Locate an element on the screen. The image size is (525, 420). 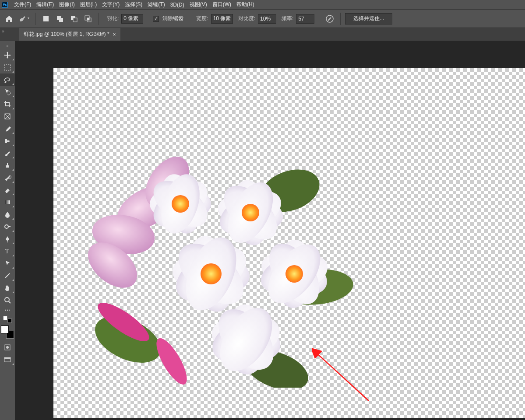
text-tool: T is located at coordinates (7, 251).